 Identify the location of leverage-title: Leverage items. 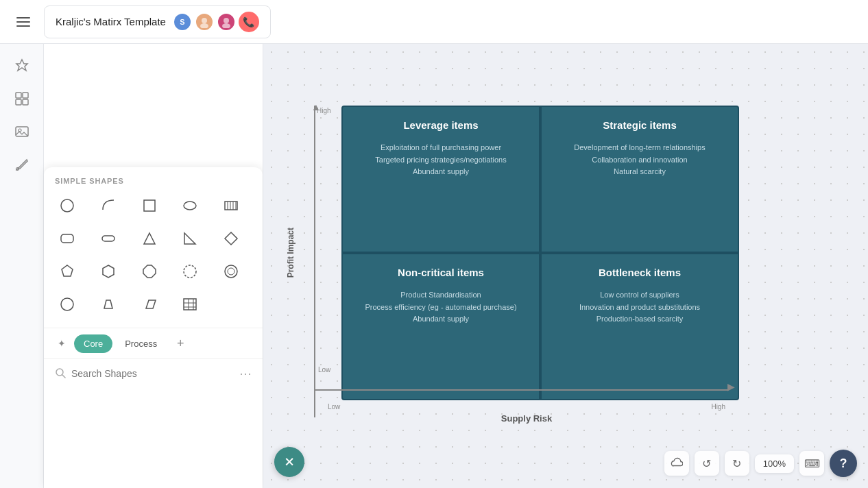
(441, 125).